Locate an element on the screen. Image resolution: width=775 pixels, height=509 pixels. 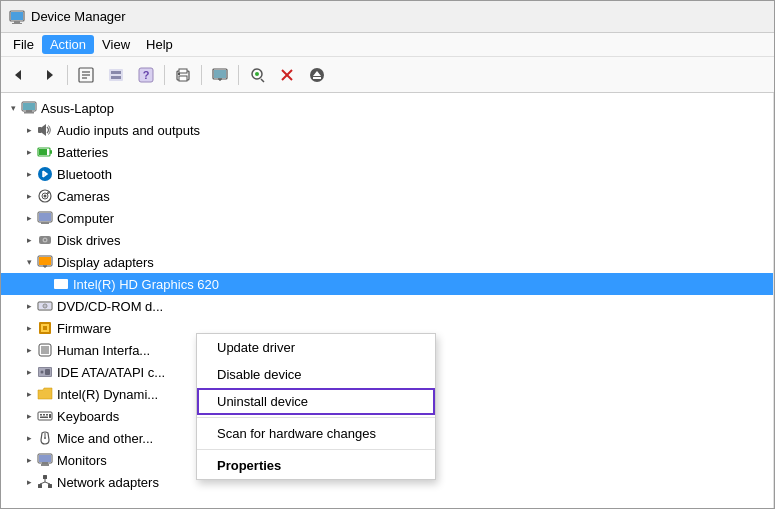
back-button is located at coordinates (19, 75).